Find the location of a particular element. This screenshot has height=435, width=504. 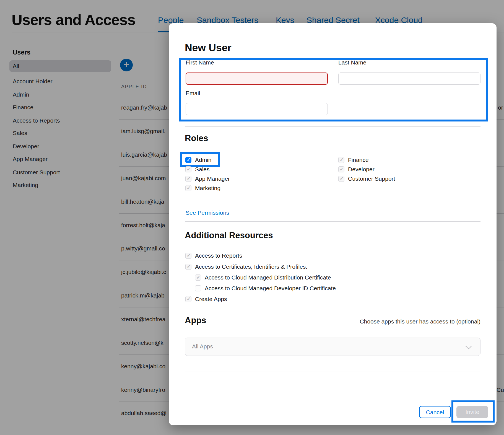

email-label: Email is located at coordinates (193, 93).